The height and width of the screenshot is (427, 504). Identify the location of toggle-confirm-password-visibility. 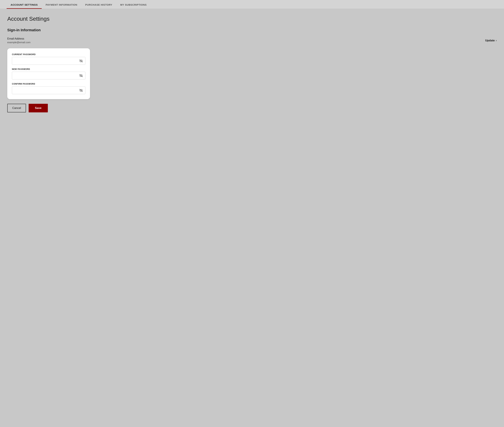
(81, 91).